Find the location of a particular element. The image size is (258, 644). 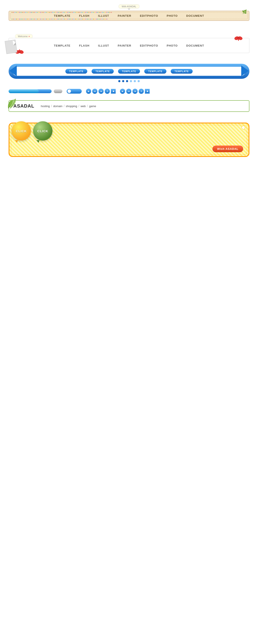

prev-btn-1: ⏮ is located at coordinates (101, 91).